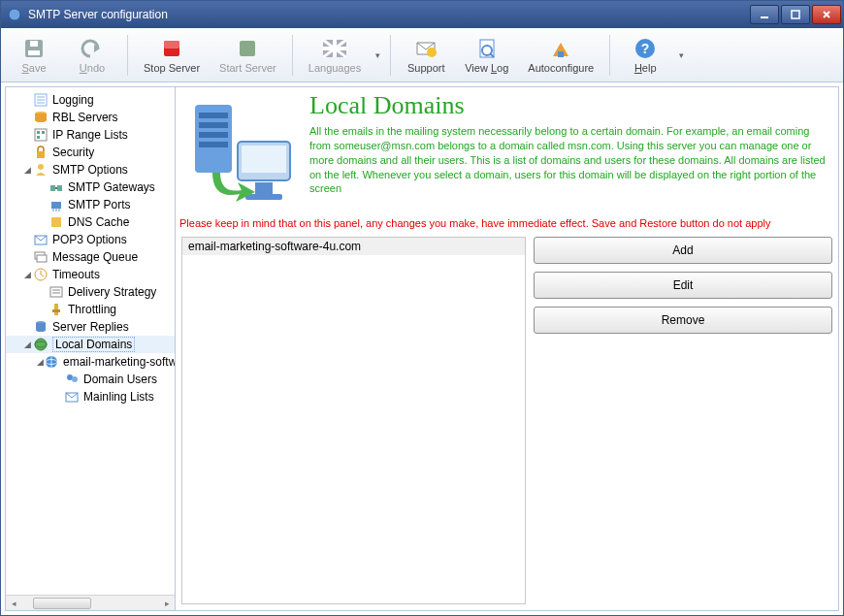  Describe the element at coordinates (795, 15) in the screenshot. I see `maximize-button` at that location.